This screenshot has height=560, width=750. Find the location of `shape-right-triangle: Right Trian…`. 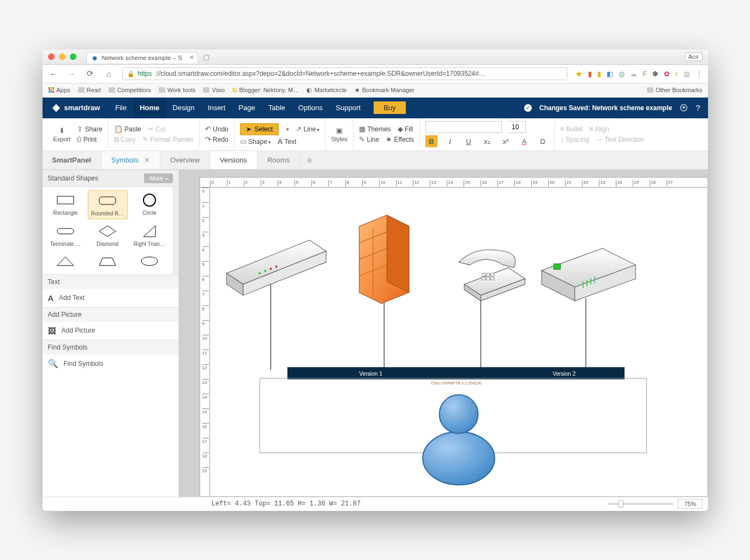

shape-right-triangle: Right Trian… is located at coordinates (149, 236).